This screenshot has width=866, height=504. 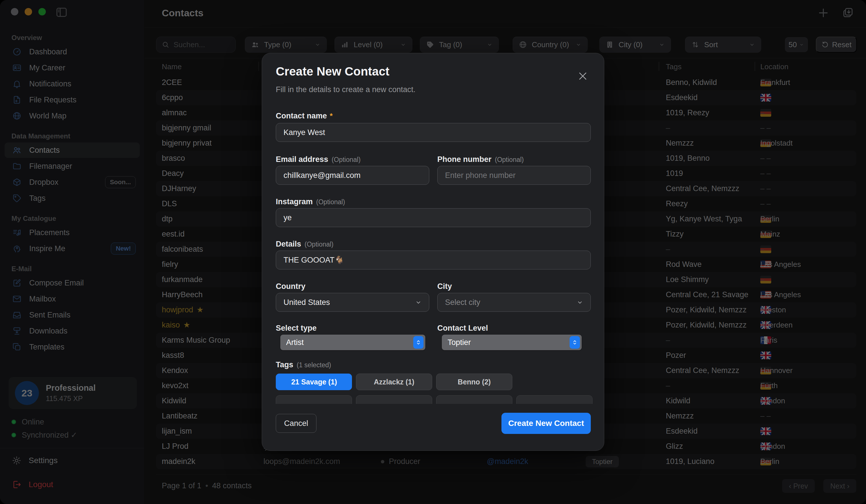 I want to click on tag-chip-azzlackz-1-: Azzlackz (1), so click(x=394, y=382).